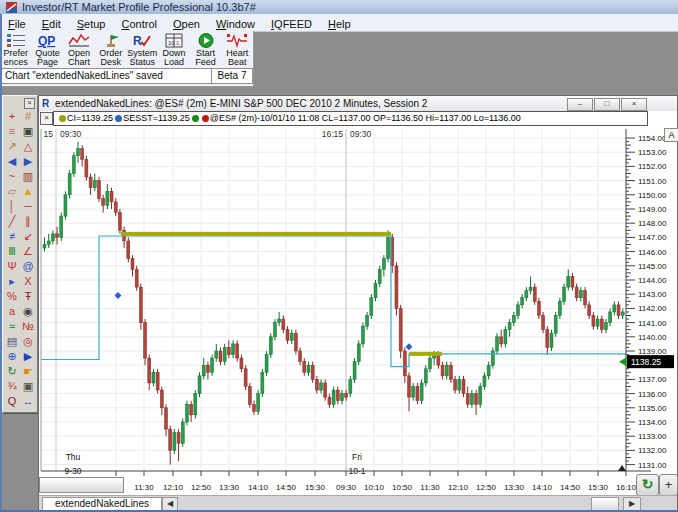 This screenshot has height=512, width=678. I want to click on parallel-lines-tool-icon: ∥, so click(28, 222).